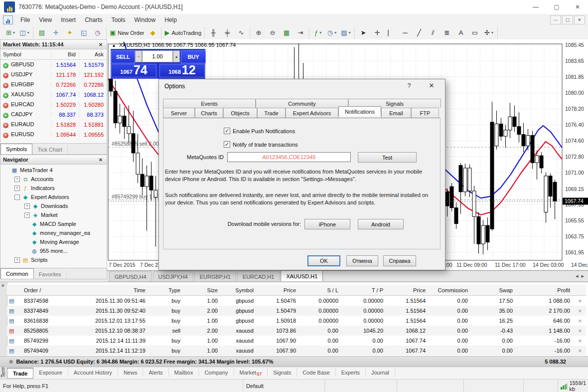 The height and width of the screenshot is (392, 588). What do you see at coordinates (209, 113) in the screenshot?
I see `dialog-tab-charts: Charts` at bounding box center [209, 113].